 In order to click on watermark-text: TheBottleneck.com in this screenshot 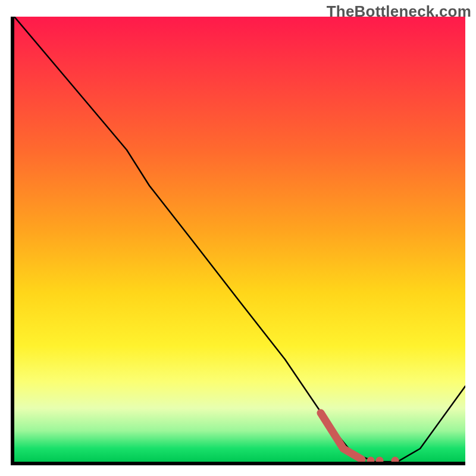, I will do `click(399, 12)`.